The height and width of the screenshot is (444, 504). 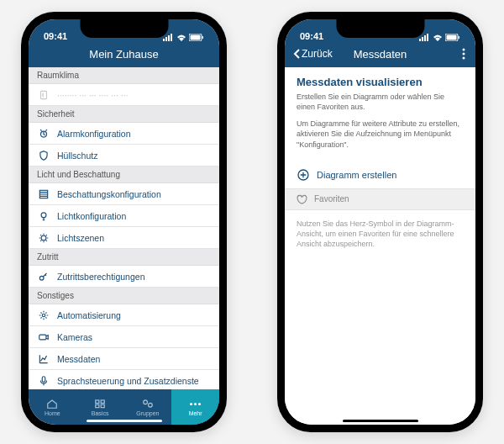 I want to click on create-diagram-button: Diagramm erstellen, so click(x=380, y=175).